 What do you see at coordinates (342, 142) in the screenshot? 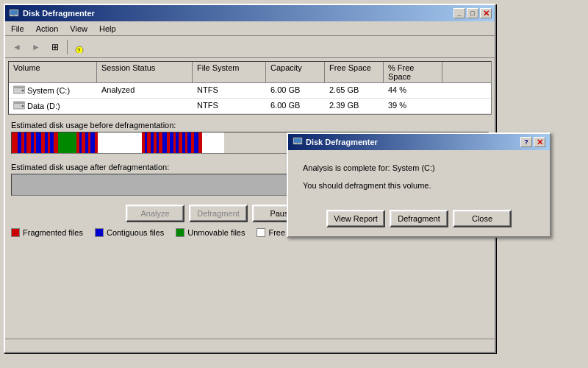
I see `dialog-title-text: Disk Defragmenter` at bounding box center [342, 142].